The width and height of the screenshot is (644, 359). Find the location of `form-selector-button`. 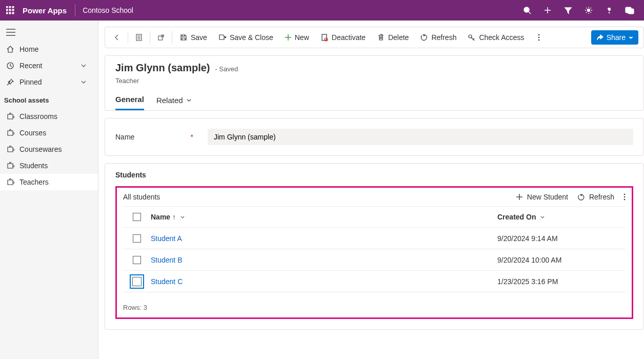

form-selector-button is located at coordinates (139, 37).